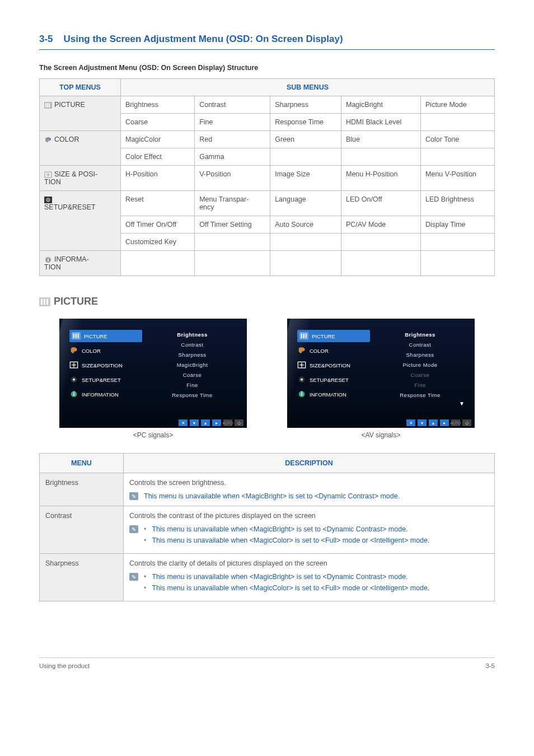  Describe the element at coordinates (82, 489) in the screenshot. I see `desc-menu: Brightness` at that location.